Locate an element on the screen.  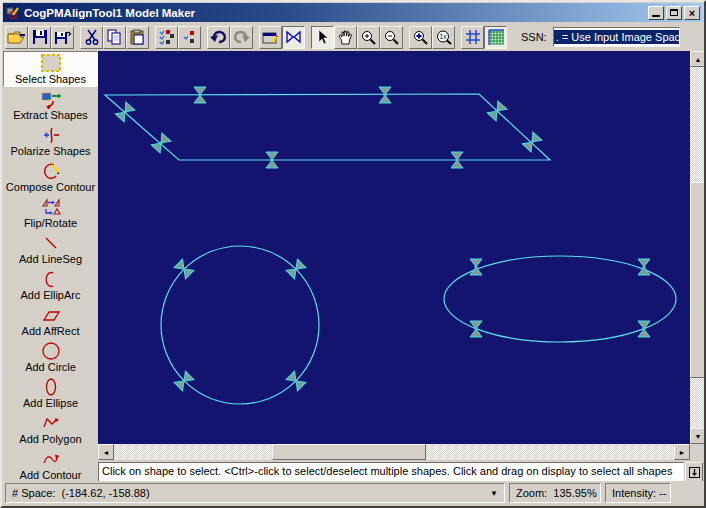
add-elliparc-icon is located at coordinates (51, 279).